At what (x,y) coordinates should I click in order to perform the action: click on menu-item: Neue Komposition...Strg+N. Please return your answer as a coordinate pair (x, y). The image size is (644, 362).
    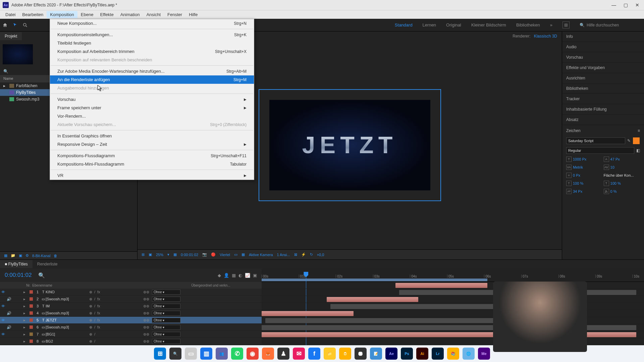
    Looking at the image, I should click on (152, 23).